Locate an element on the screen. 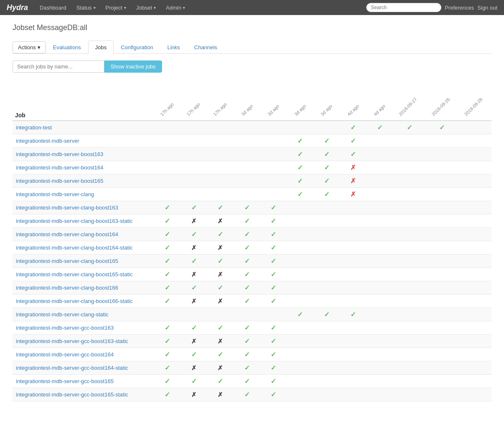 This screenshot has width=504, height=429. job-name-11: integrationtest-mdb-server-clang-boost16… is located at coordinates (84, 275).